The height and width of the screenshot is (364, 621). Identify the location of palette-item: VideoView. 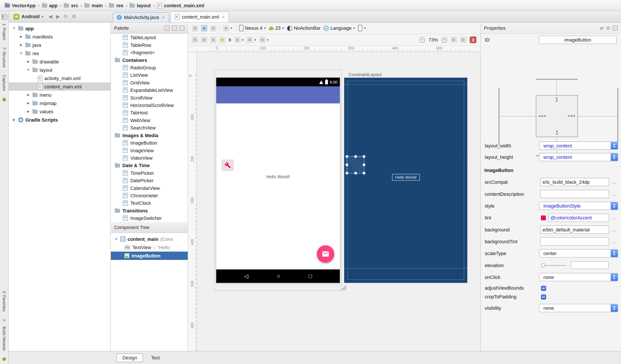
(149, 158).